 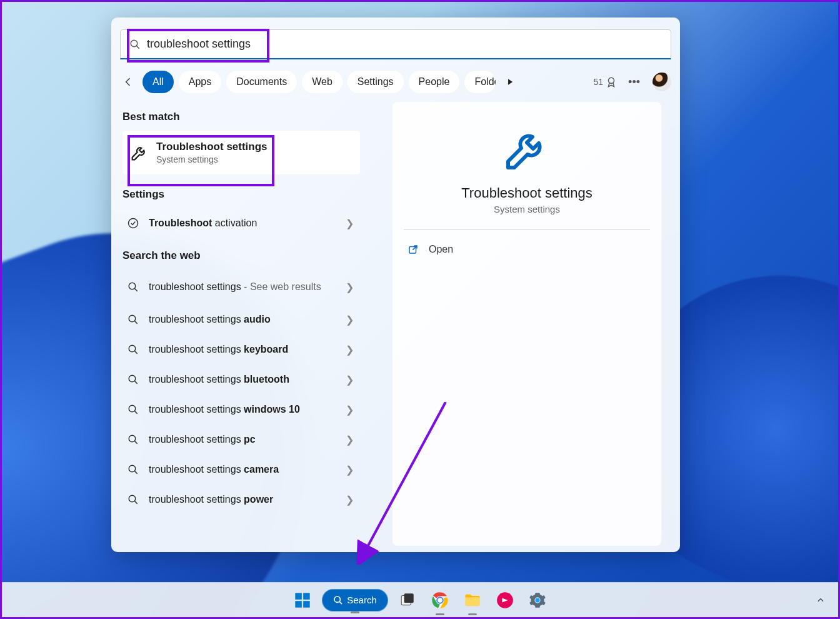 I want to click on web-result: troubleshoot settings audio ❯, so click(x=241, y=320).